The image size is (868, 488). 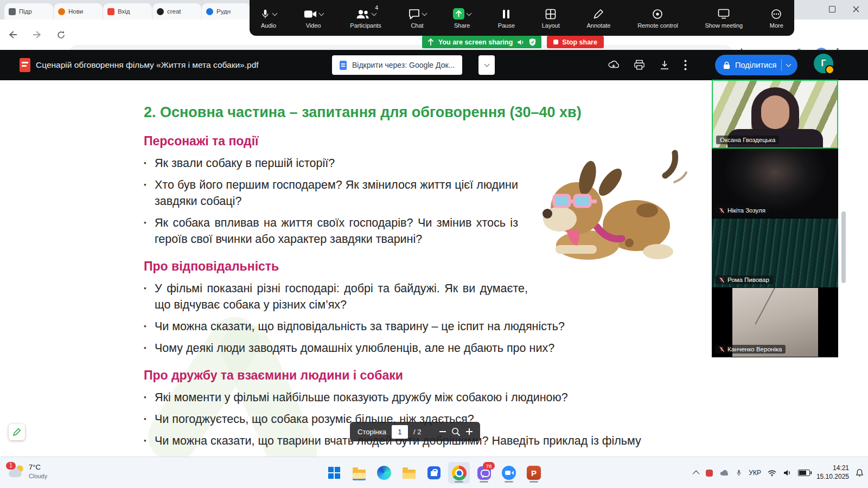 I want to click on account-avatar: Г, so click(x=824, y=63).